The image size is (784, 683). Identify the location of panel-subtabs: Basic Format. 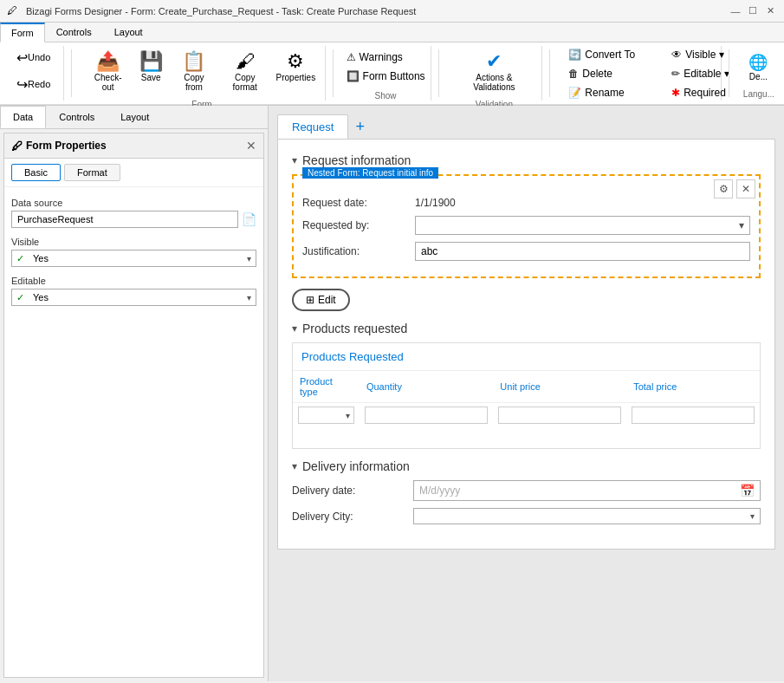
(133, 173).